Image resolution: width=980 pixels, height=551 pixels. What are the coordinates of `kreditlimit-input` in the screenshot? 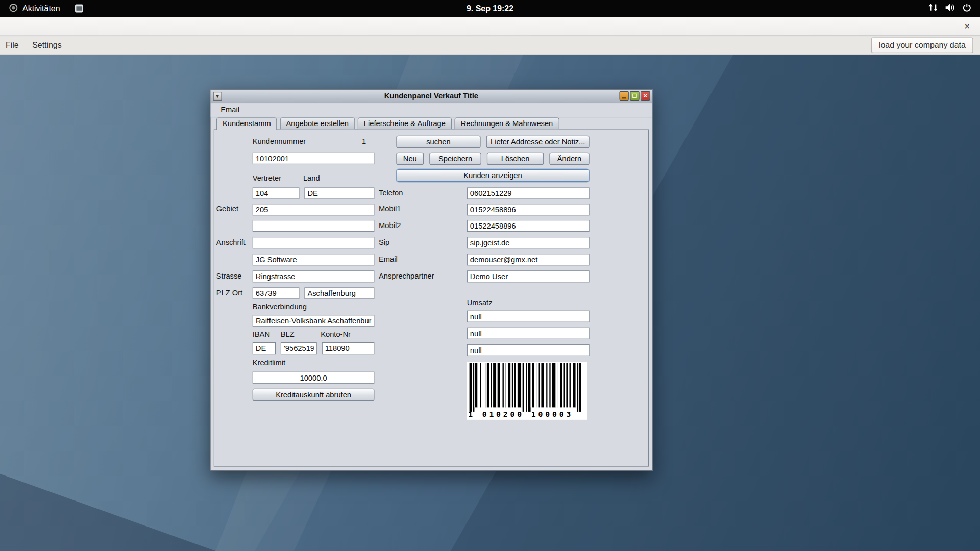 It's located at (313, 378).